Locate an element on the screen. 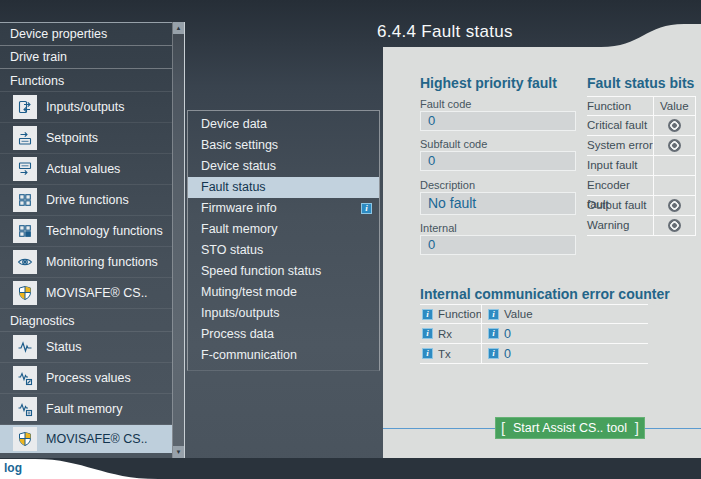 This screenshot has height=479, width=701. actual-values-icon is located at coordinates (25, 169).